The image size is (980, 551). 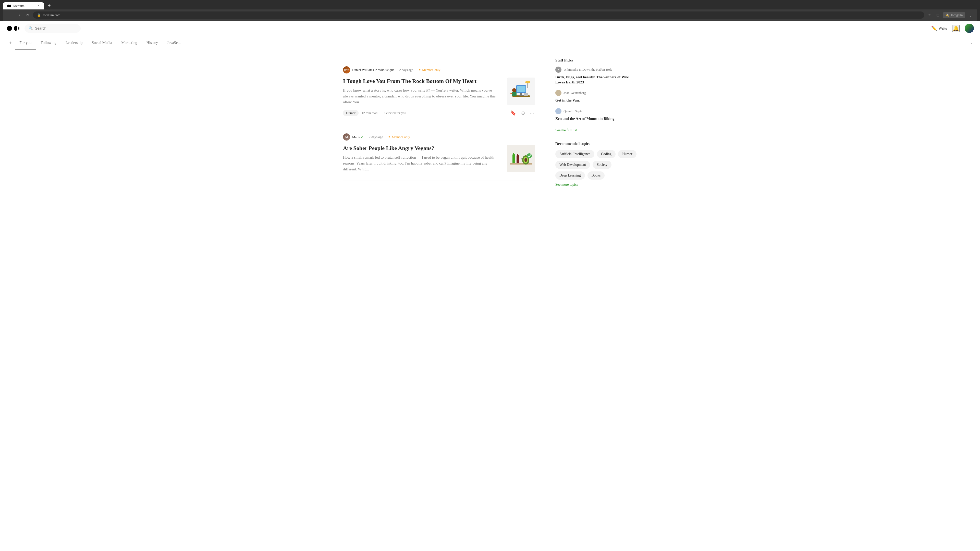 What do you see at coordinates (49, 43) in the screenshot?
I see `tab-following: Following` at bounding box center [49, 43].